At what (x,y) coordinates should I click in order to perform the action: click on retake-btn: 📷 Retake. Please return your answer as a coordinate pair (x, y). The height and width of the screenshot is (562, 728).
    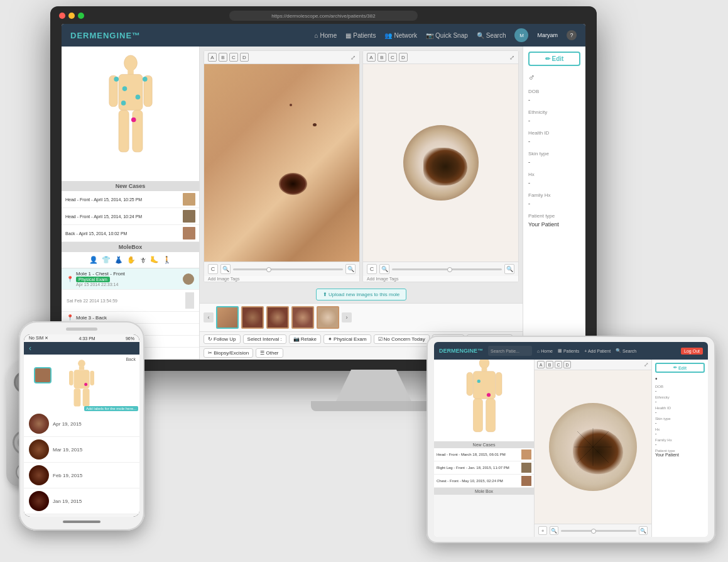
    Looking at the image, I should click on (305, 339).